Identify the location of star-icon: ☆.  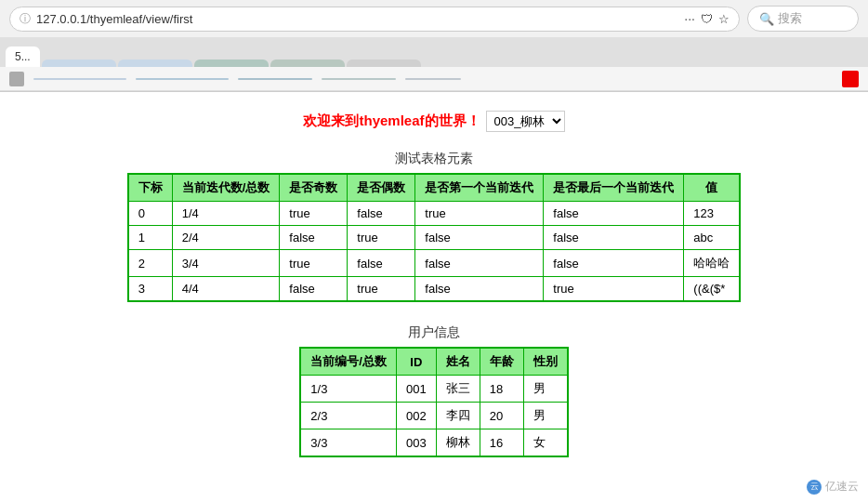
(724, 19).